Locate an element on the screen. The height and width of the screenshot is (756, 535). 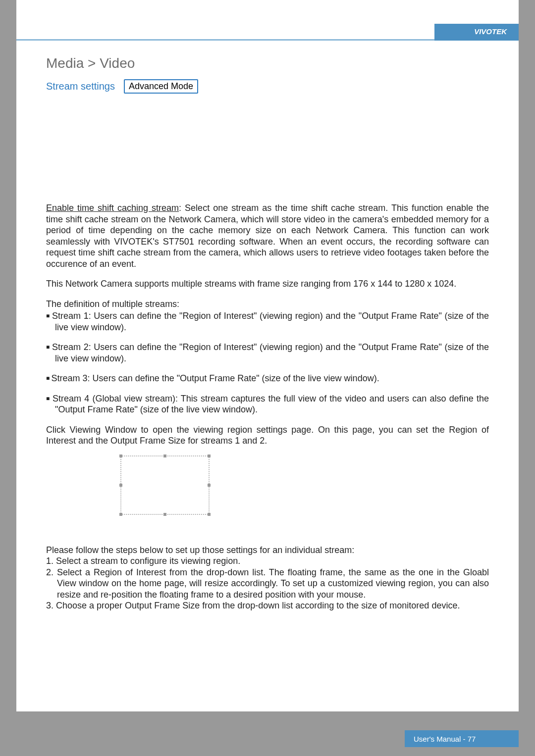
brand-label: VIVOTEK is located at coordinates (490, 32).